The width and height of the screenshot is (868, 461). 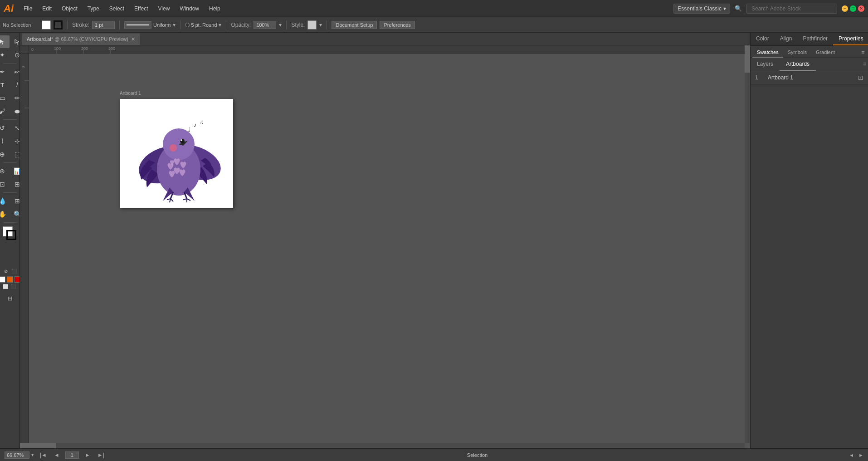 What do you see at coordinates (5, 111) in the screenshot?
I see `paintbrush-tool: 🖌` at bounding box center [5, 111].